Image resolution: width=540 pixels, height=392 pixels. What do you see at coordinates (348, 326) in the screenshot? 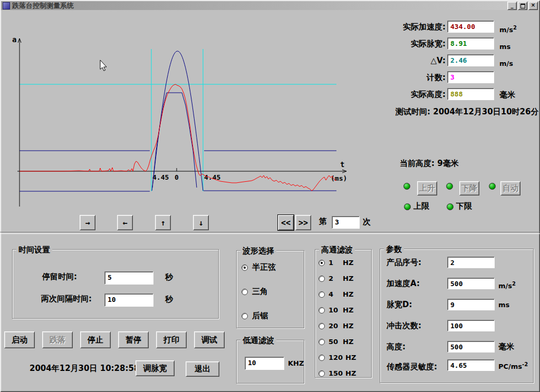
I see `highpass-unit-5: HZ` at bounding box center [348, 326].